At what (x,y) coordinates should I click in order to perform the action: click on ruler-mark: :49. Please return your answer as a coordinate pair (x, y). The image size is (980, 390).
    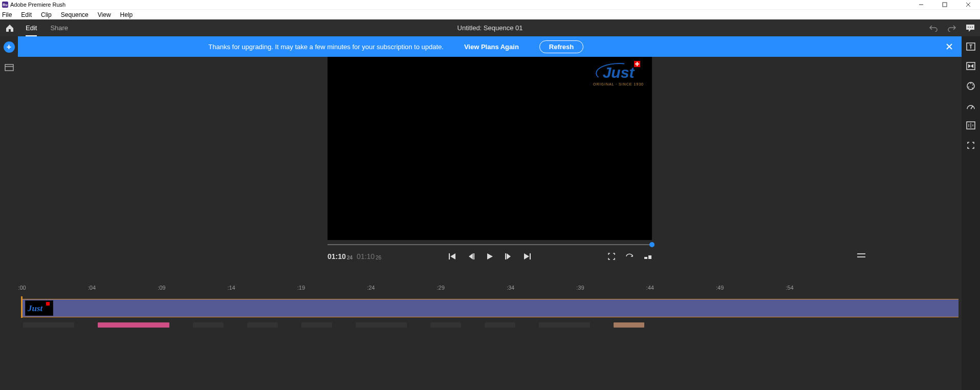
    Looking at the image, I should click on (720, 288).